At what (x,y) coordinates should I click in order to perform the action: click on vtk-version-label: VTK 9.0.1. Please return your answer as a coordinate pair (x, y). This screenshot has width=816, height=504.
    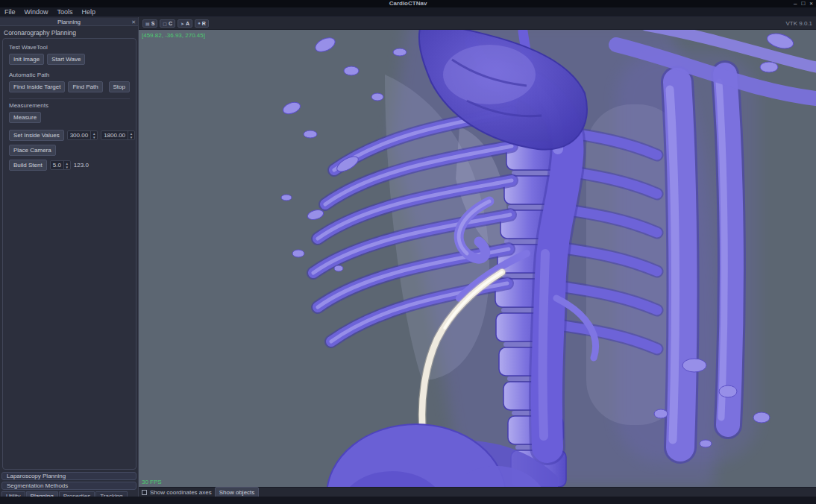
    Looking at the image, I should click on (799, 24).